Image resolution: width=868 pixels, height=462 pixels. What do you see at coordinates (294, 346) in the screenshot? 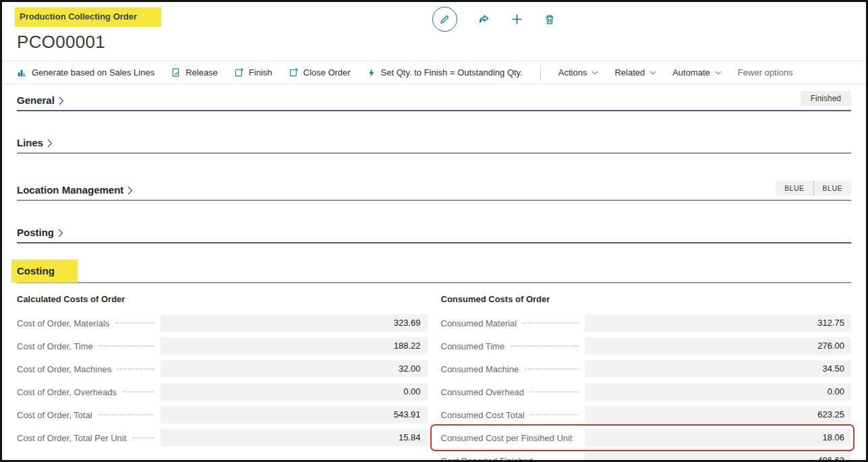
I see `field-value: 188.22` at bounding box center [294, 346].